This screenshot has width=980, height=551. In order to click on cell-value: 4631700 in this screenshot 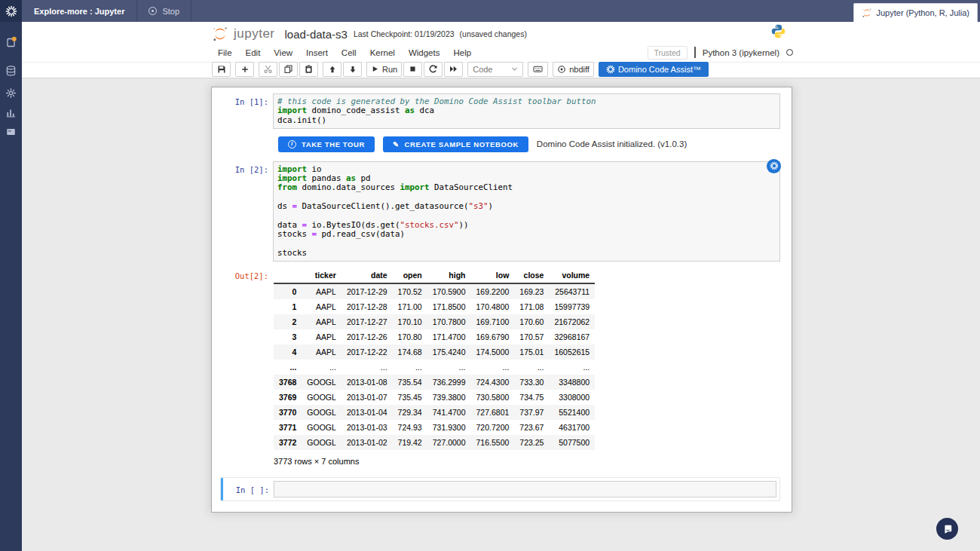, I will do `click(571, 427)`.